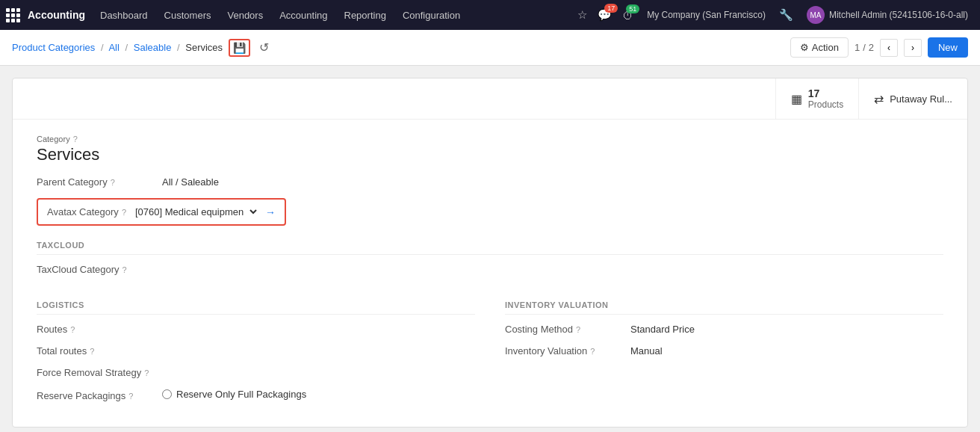 The image size is (980, 432). I want to click on force-removal-help-icon: ?, so click(146, 373).